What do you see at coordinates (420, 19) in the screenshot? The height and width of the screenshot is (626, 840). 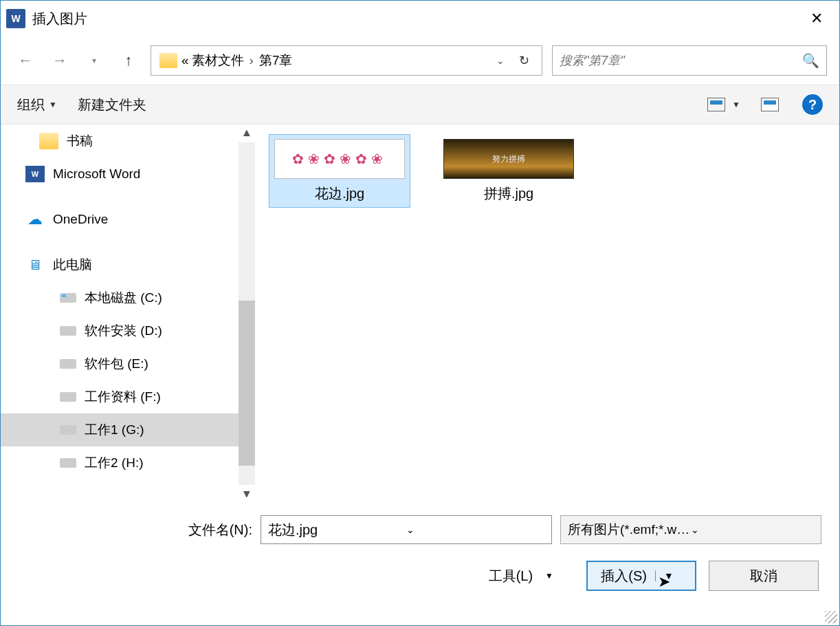 I see `titlebar: W 插入图片 ✕` at bounding box center [420, 19].